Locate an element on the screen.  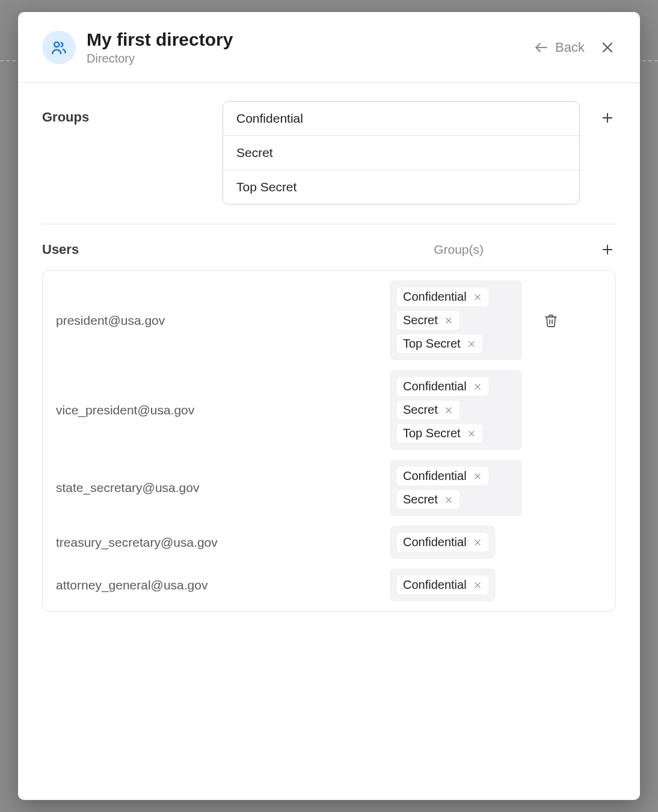
people-icon is located at coordinates (59, 48).